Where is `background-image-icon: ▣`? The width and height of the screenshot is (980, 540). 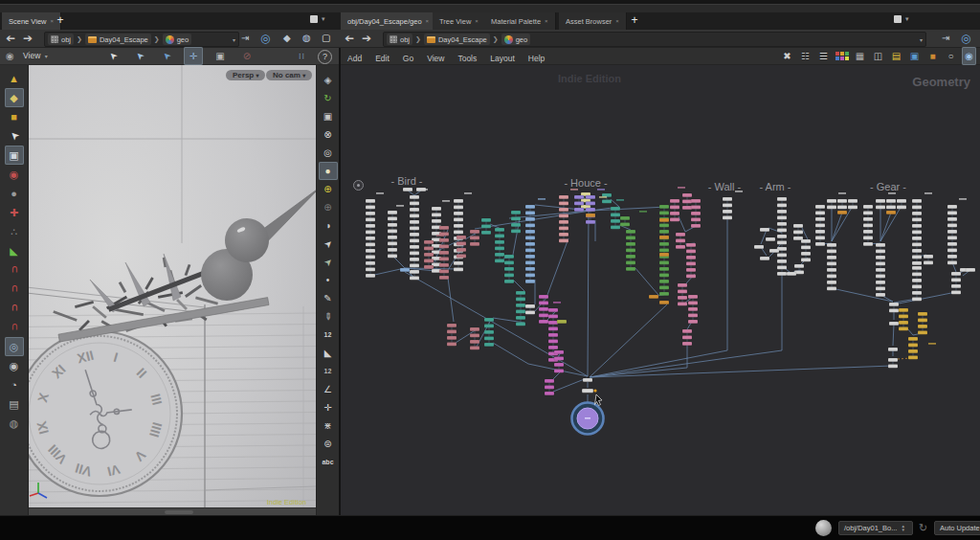 background-image-icon: ▣ is located at coordinates (915, 56).